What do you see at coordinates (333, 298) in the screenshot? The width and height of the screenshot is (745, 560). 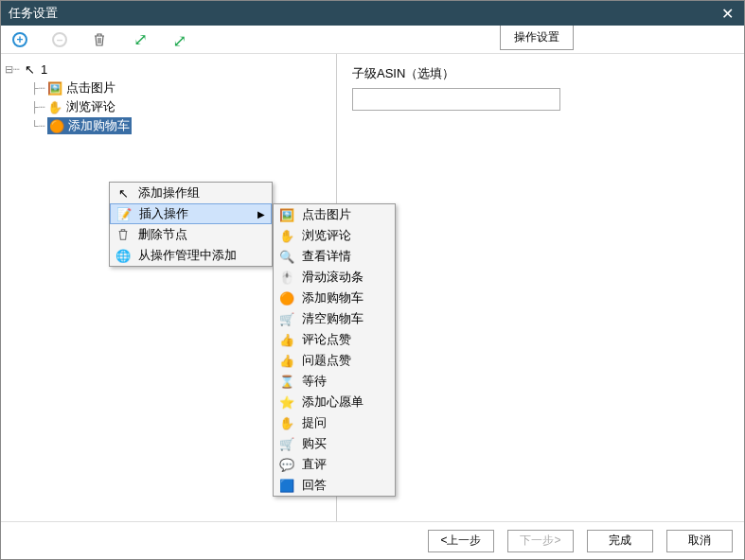 I see `menu-label: 添加购物车` at bounding box center [333, 298].